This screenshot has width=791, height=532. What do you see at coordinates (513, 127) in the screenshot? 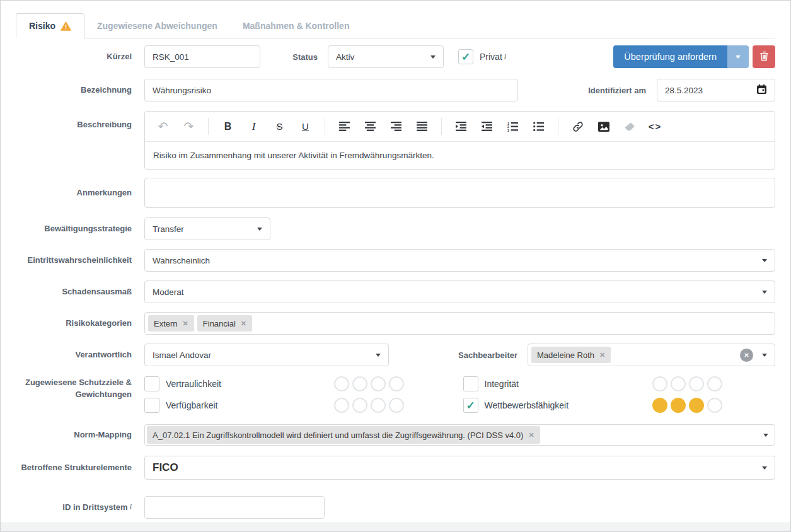
I see `ordered-list-icon: 123` at bounding box center [513, 127].